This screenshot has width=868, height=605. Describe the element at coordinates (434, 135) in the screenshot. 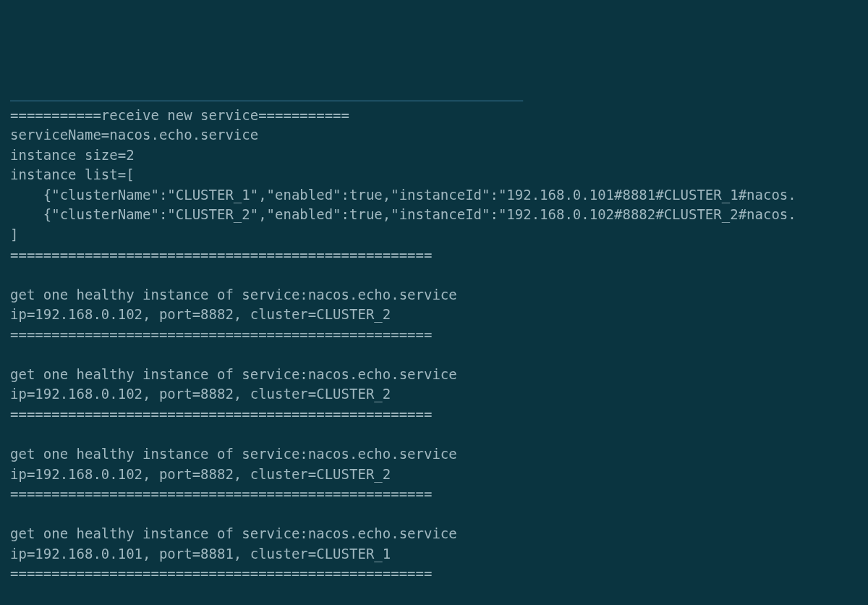

I see `service-name: serviceName=nacos.echo.service` at that location.